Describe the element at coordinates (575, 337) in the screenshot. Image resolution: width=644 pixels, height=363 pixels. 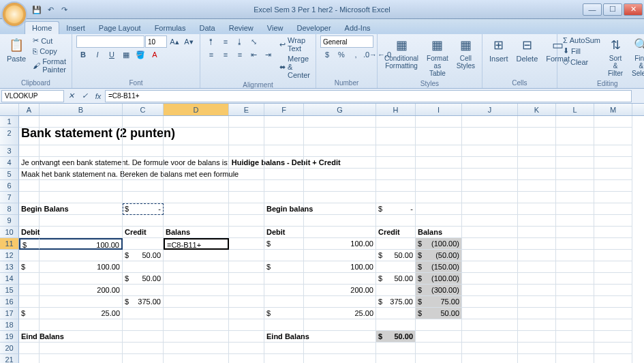
I see `cell-L19` at that location.